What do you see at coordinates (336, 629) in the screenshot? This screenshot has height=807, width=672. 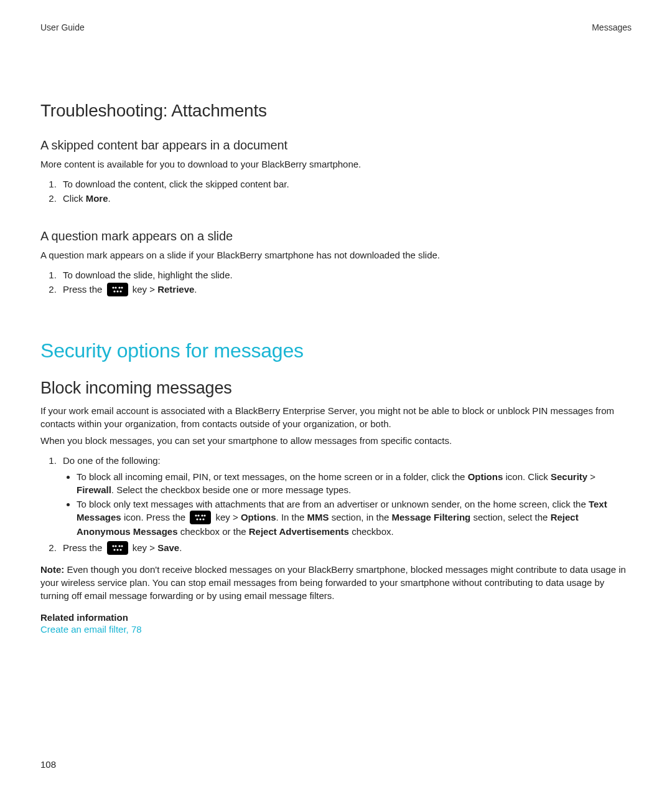 I see `link-create-email-filter: Create an email filter, 78` at bounding box center [336, 629].